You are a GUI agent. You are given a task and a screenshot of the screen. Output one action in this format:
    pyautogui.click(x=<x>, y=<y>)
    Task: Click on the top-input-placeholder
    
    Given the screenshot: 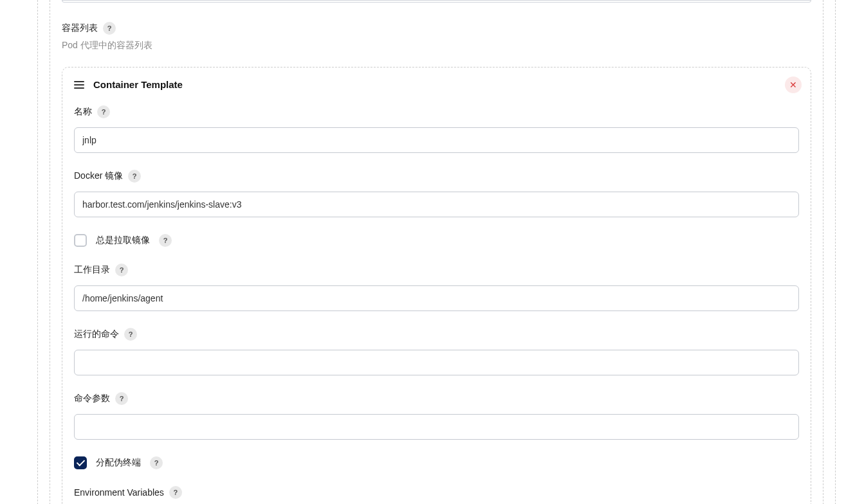 What is the action you would take?
    pyautogui.click(x=436, y=1)
    